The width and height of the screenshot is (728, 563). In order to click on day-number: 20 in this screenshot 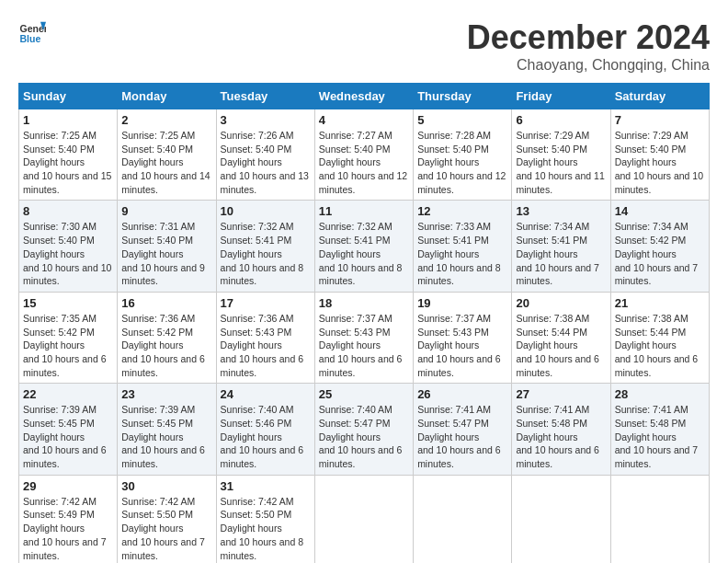, I will do `click(561, 304)`.